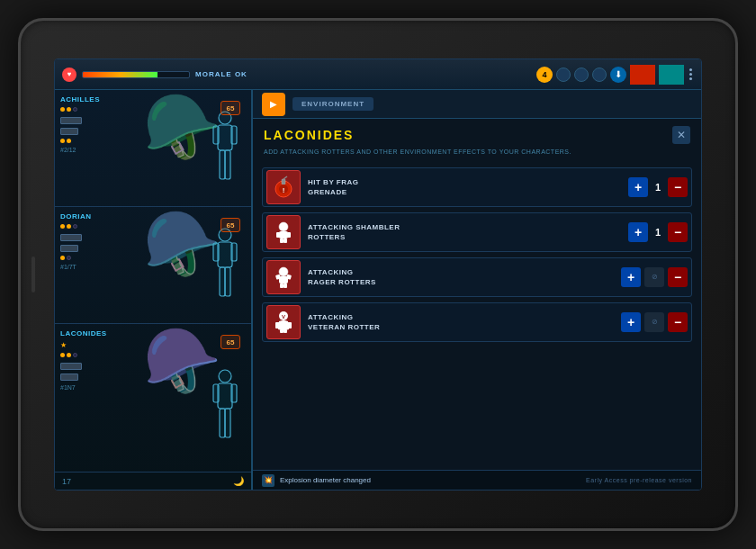 The height and width of the screenshot is (549, 756). What do you see at coordinates (678, 277) in the screenshot?
I see `rager-minus-btn: −` at bounding box center [678, 277].